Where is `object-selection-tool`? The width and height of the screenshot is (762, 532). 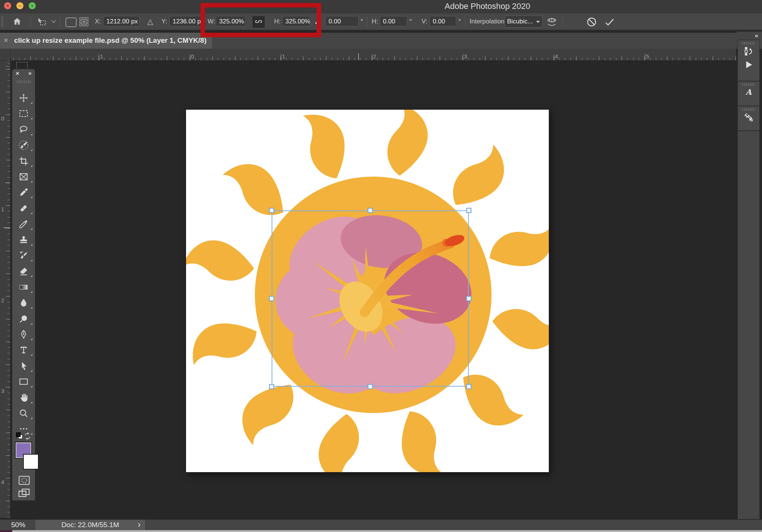 object-selection-tool is located at coordinates (24, 145).